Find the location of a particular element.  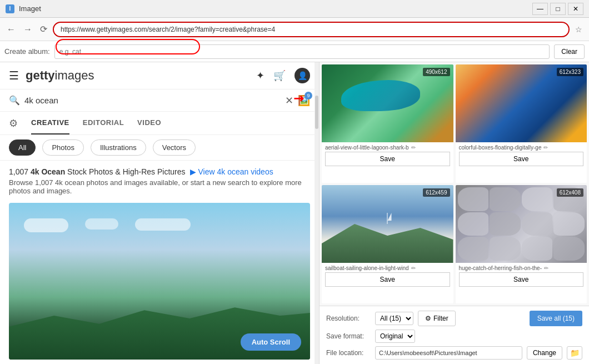

save-button-2: Save is located at coordinates (521, 159).